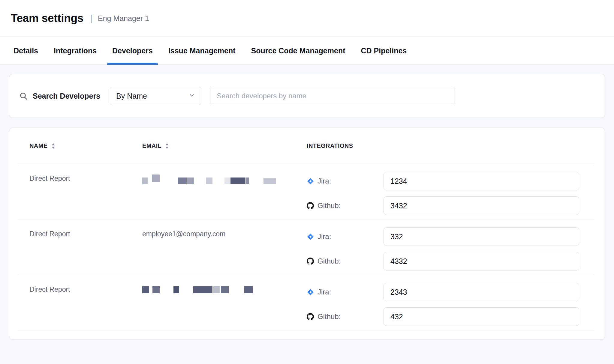  I want to click on search-input, so click(333, 96).